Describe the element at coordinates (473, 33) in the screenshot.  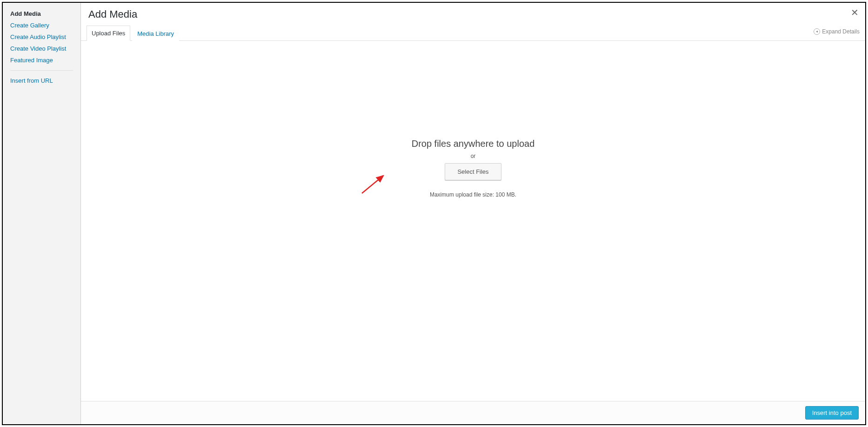
I see `tab-row: Upload Files Media Library ◂ Expand Deta…` at that location.